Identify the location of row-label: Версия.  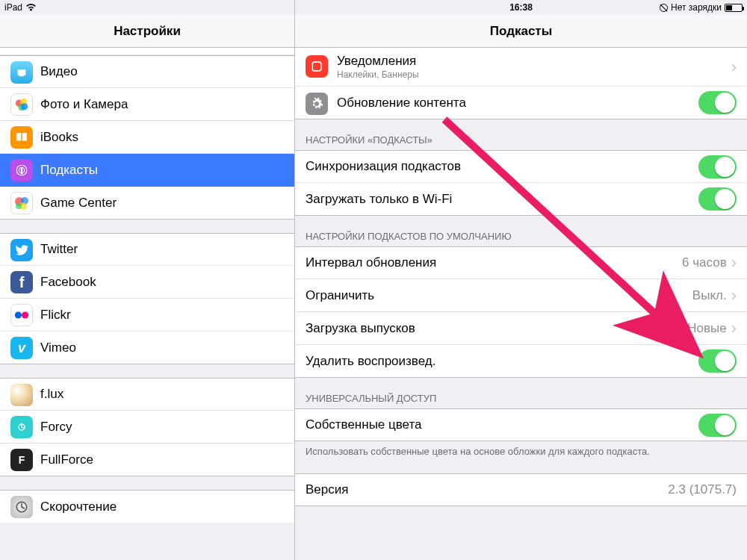
(487, 490).